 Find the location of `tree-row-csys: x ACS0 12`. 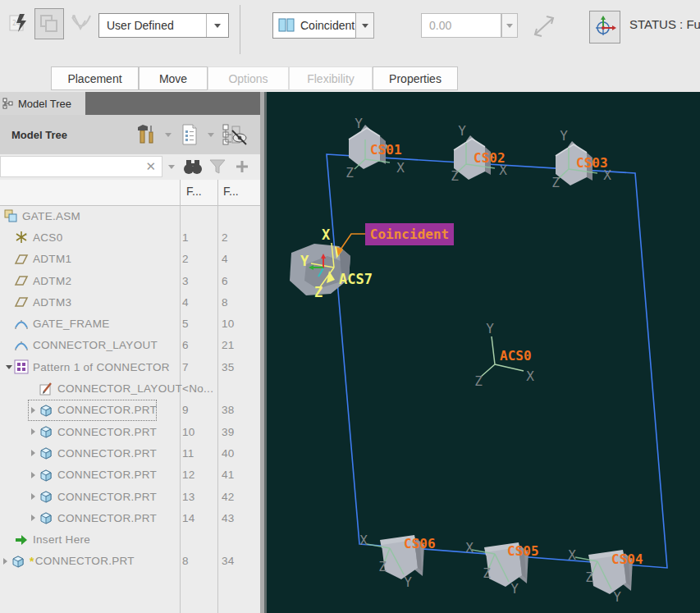

tree-row-csys: x ACS0 12 is located at coordinates (130, 237).